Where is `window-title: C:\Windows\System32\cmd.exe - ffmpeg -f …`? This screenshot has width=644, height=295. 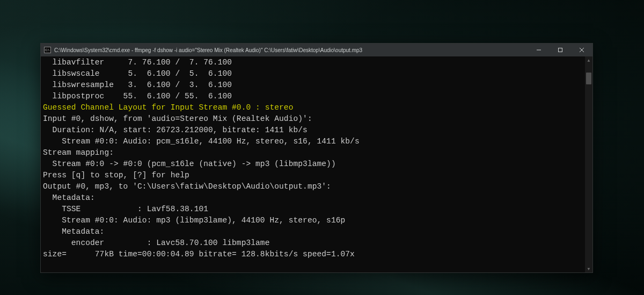
window-title: C:\Windows\System32\cmd.exe - ffmpeg -f … is located at coordinates (291, 51).